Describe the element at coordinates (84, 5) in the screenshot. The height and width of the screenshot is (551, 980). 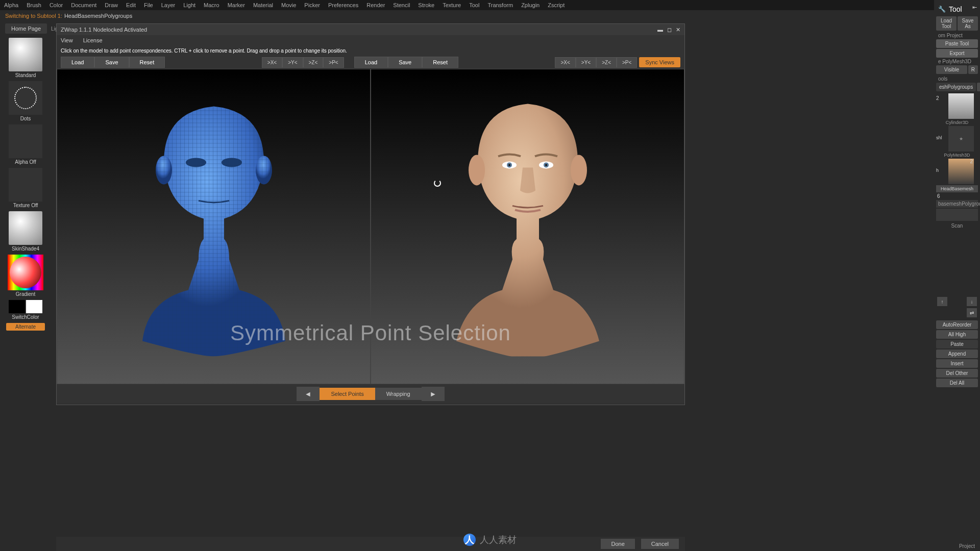
I see `menu-document: Document` at that location.